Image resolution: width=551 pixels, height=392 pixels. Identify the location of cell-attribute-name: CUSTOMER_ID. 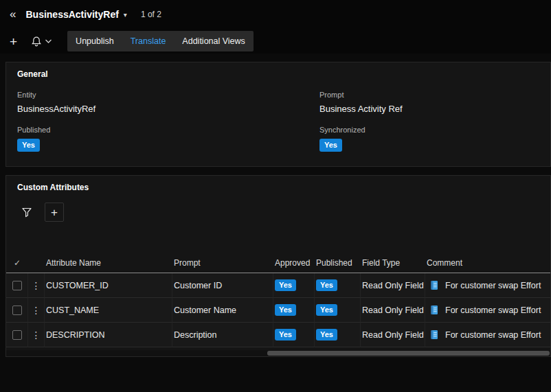
(109, 286).